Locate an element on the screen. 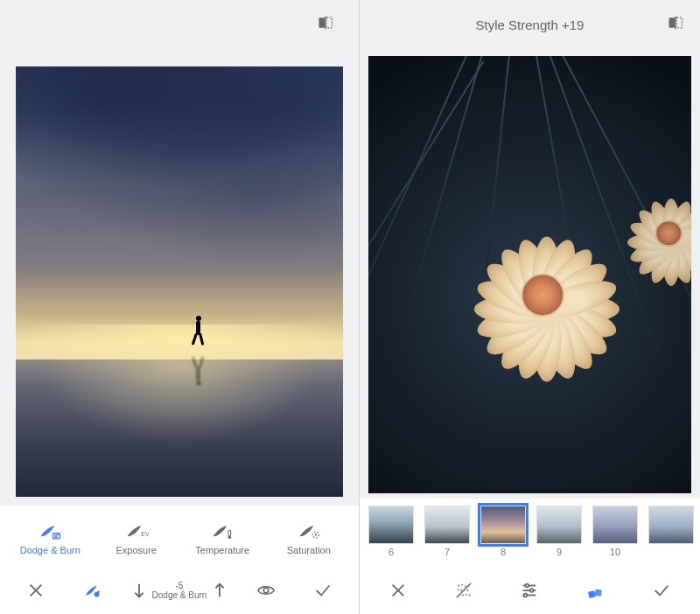 This screenshot has width=700, height=614. tool-exposure: EV Exposure is located at coordinates (136, 539).